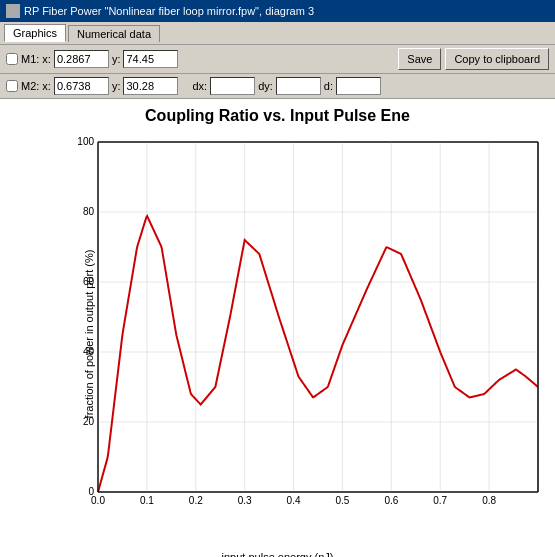 The width and height of the screenshot is (555, 557). Describe the element at coordinates (278, 86) in the screenshot. I see `controls-row-2: M2: x: y: dx: dy: d:` at that location.